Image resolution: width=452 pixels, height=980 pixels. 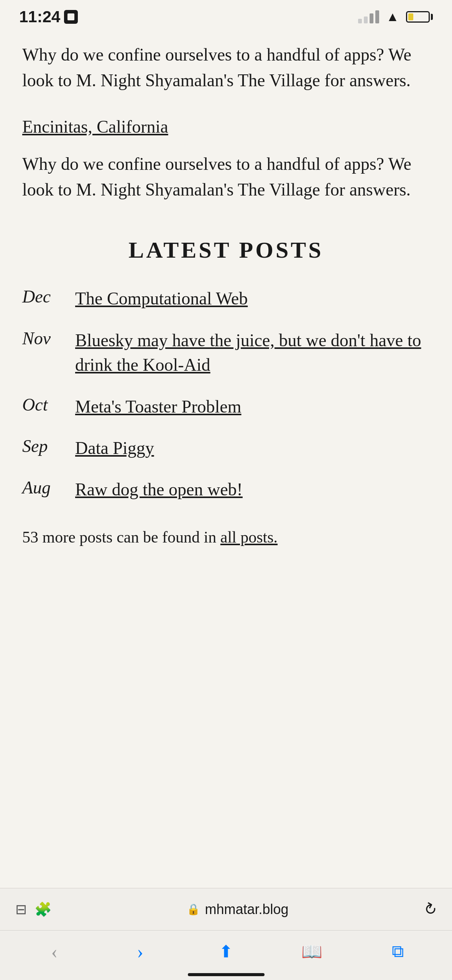 I want to click on status-bar: 11:24 ▲, so click(x=226, y=15).